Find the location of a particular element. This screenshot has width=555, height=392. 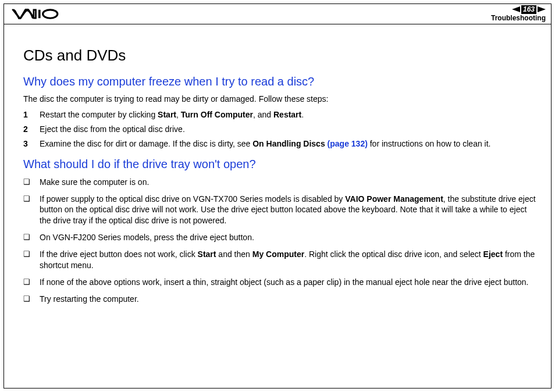

text: . Right click the optical disc drive ico… is located at coordinates (393, 254).